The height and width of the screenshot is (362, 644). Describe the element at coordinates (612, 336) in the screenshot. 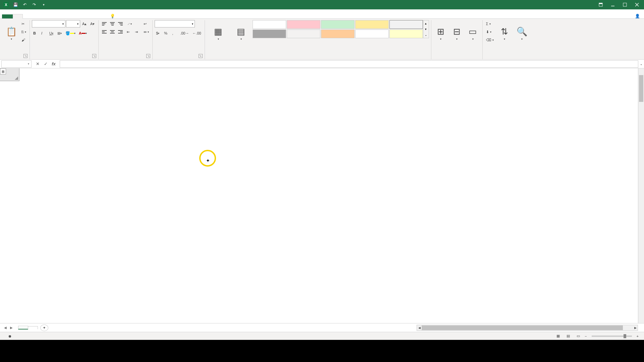

I see `zoom-slider` at that location.